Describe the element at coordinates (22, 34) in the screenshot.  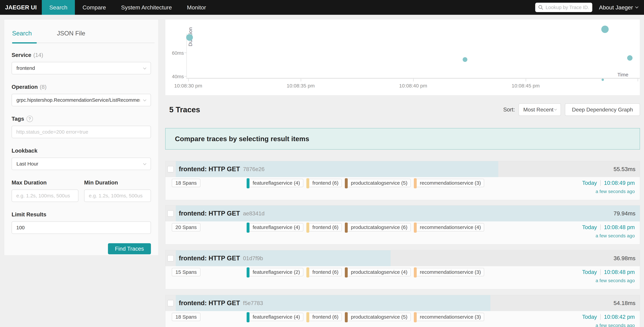
I see `tab-search: Search` at that location.